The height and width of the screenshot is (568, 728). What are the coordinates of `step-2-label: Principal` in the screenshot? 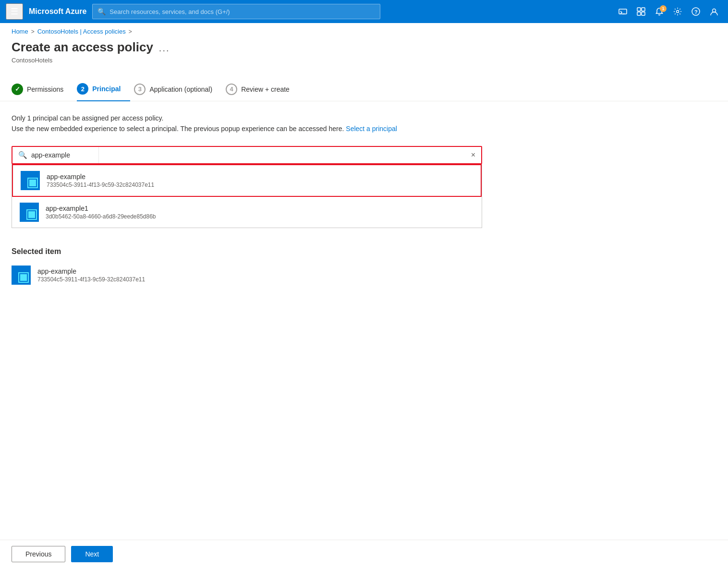 It's located at (107, 89).